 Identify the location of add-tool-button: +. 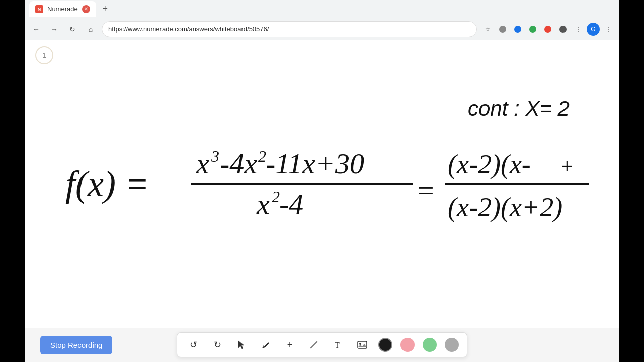
(290, 345).